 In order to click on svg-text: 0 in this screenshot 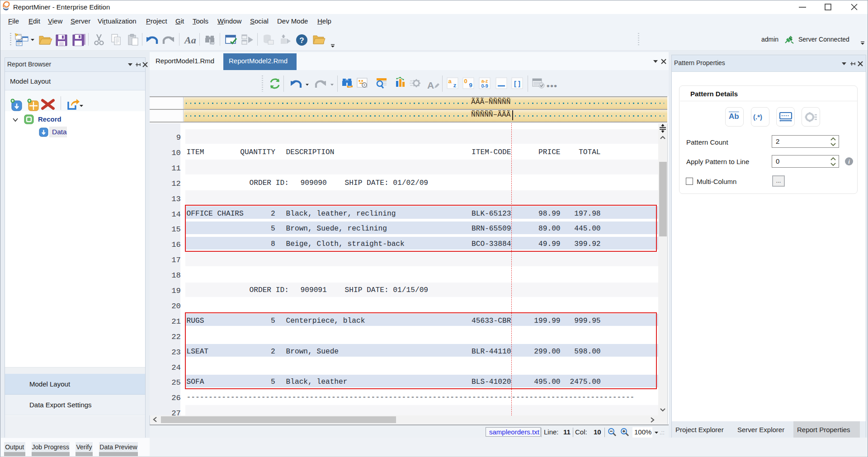, I will do `click(466, 81)`.